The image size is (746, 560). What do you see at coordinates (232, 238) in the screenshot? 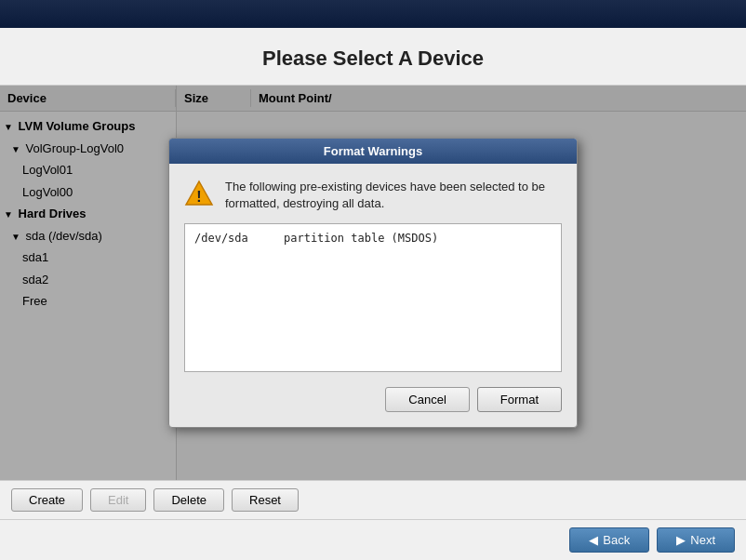
I see `dialog-device-value: /dev/sda` at bounding box center [232, 238].